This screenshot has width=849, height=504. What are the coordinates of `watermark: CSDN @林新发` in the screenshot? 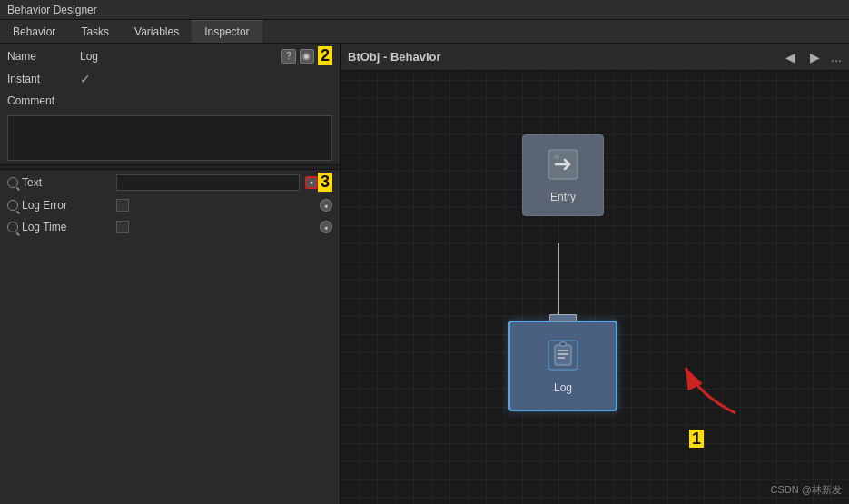 It's located at (806, 490).